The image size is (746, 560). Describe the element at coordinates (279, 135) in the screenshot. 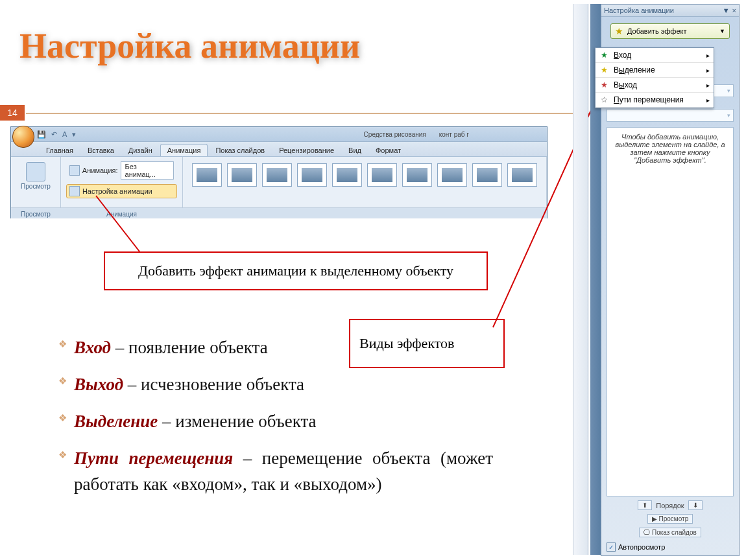

I see `quick-access-toolbar: 💾 ↶ A ▾ Средства рисования конт раб г` at that location.